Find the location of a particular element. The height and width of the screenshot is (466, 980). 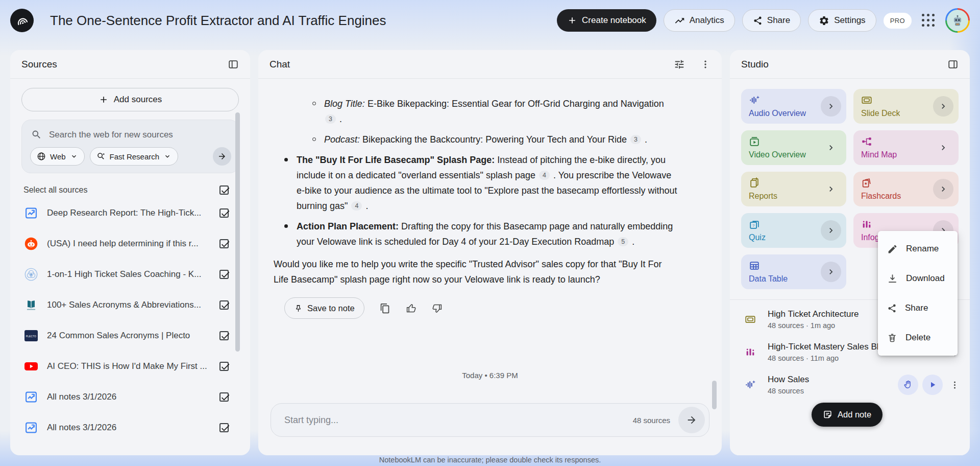

studio-tile-label: Mind Map is located at coordinates (879, 155).